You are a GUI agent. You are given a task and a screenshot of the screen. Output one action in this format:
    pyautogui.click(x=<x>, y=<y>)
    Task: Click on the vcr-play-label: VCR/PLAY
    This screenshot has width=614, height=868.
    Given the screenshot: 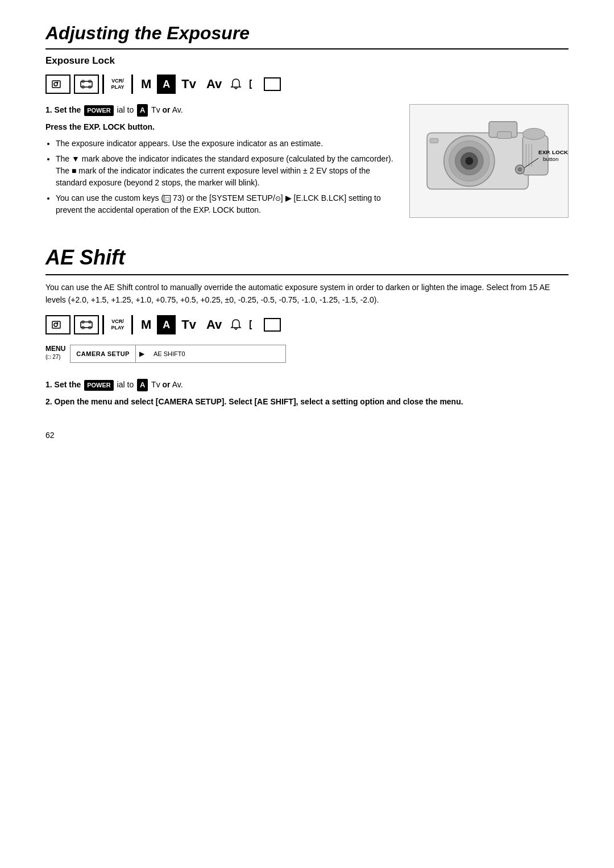 What is the action you would take?
    pyautogui.click(x=118, y=84)
    